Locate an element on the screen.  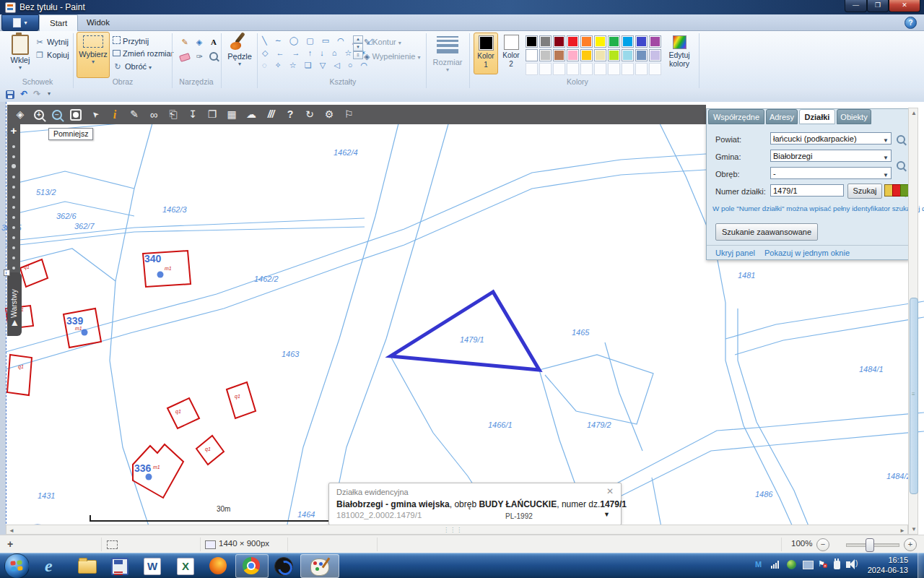
zoom-in-icon: + is located at coordinates (39, 115).